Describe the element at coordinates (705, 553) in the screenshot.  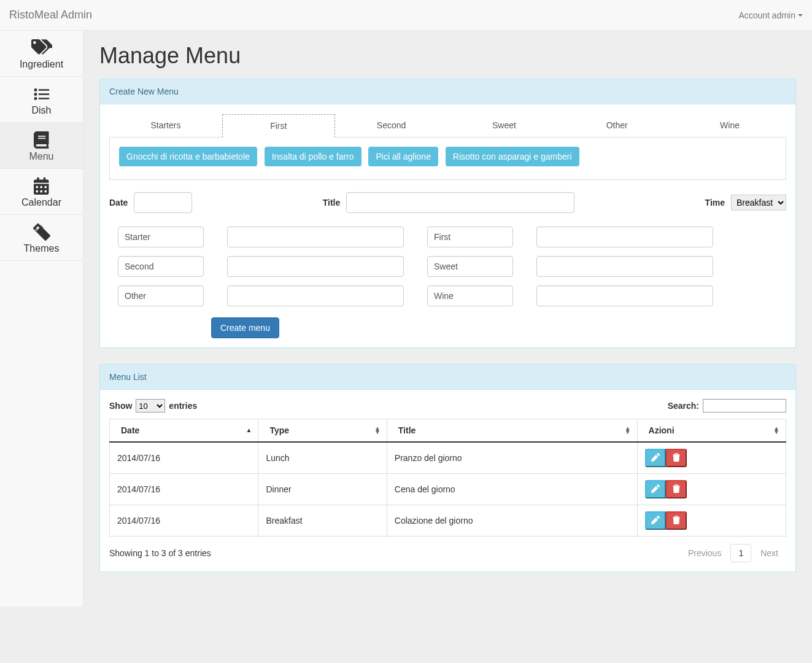
I see `page-previous: Previous` at that location.